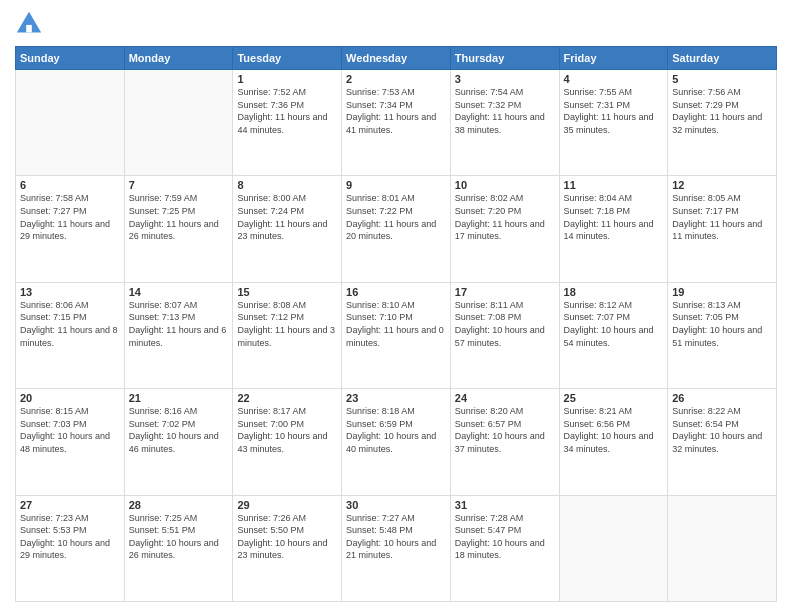 This screenshot has width=792, height=612. Describe the element at coordinates (288, 123) in the screenshot. I see `calendar-cell: 1Sunrise: 7:52 AMSunset: 7:36 PMDaylight…` at that location.